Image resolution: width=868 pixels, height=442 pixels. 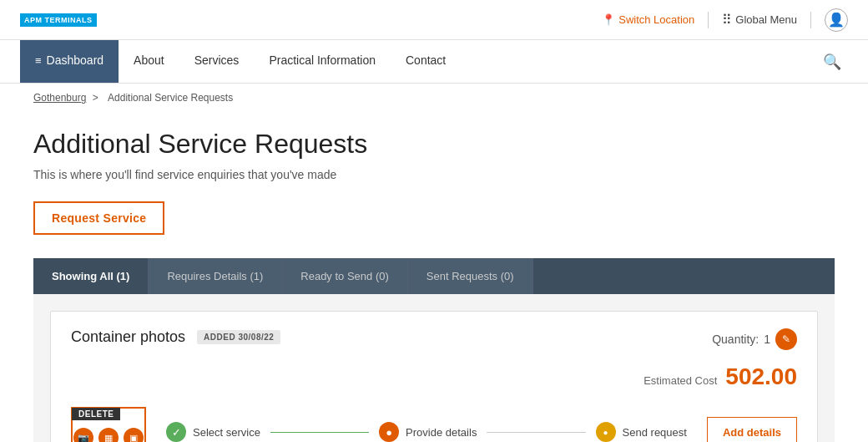 I want to click on top-bar: APM TERMINALS 📍 Switch Location ⠿ Global…, so click(x=434, y=20).